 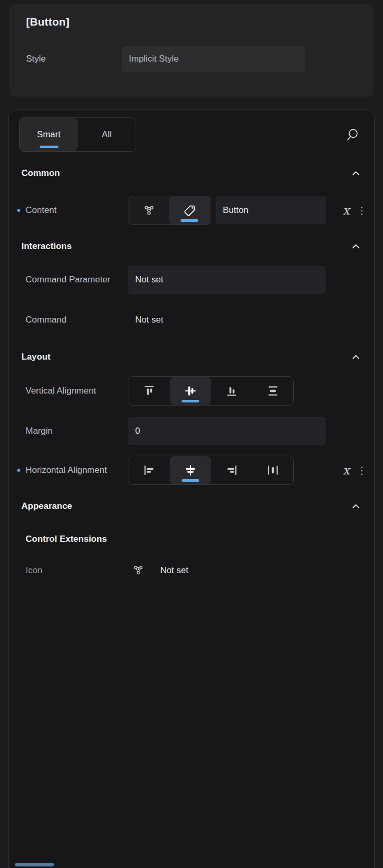 I want to click on content-label: Content, so click(x=77, y=210).